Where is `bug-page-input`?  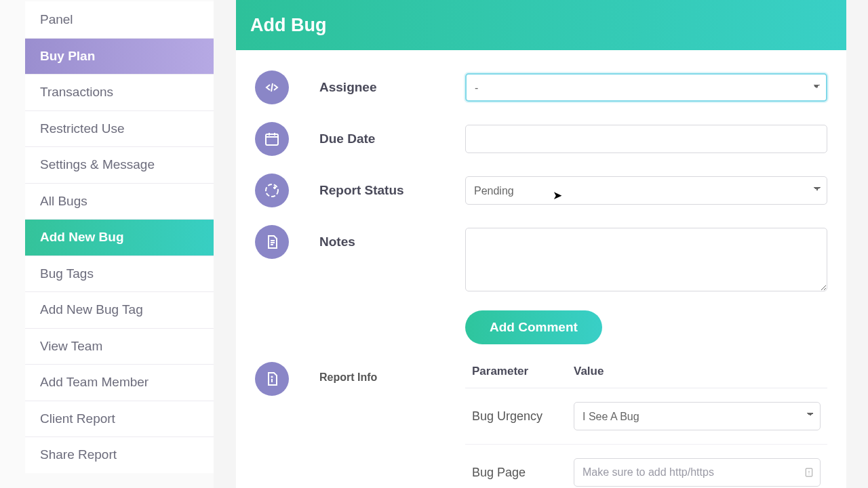
bug-page-input is located at coordinates (697, 472).